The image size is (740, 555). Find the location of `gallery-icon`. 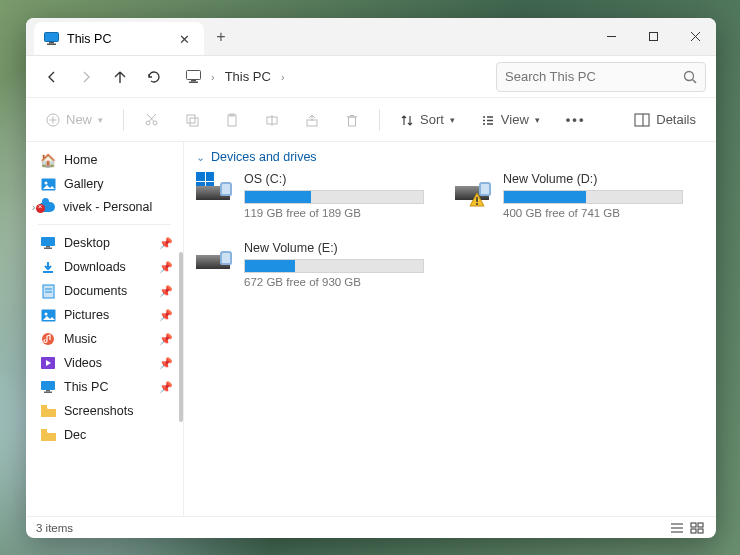

gallery-icon is located at coordinates (48, 184).